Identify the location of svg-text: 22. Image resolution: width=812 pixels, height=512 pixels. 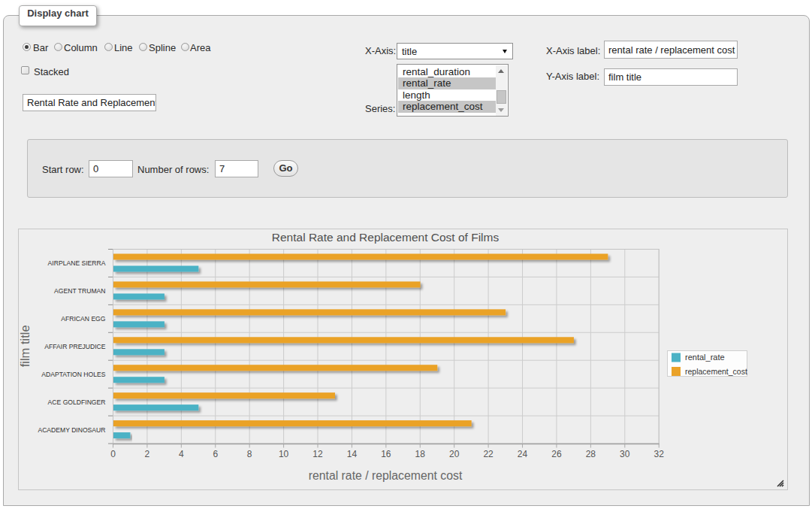
(488, 454).